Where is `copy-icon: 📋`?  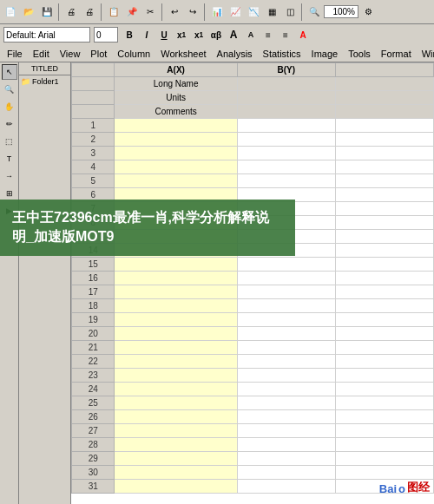
copy-icon: 📋 is located at coordinates (114, 12).